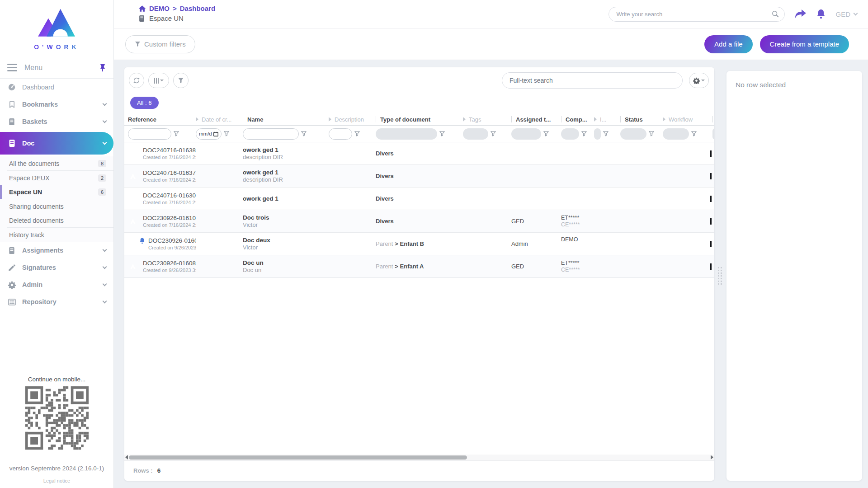 This screenshot has height=488, width=868. Describe the element at coordinates (57, 250) in the screenshot. I see `sidebar-item-assignments: Assignments` at that location.